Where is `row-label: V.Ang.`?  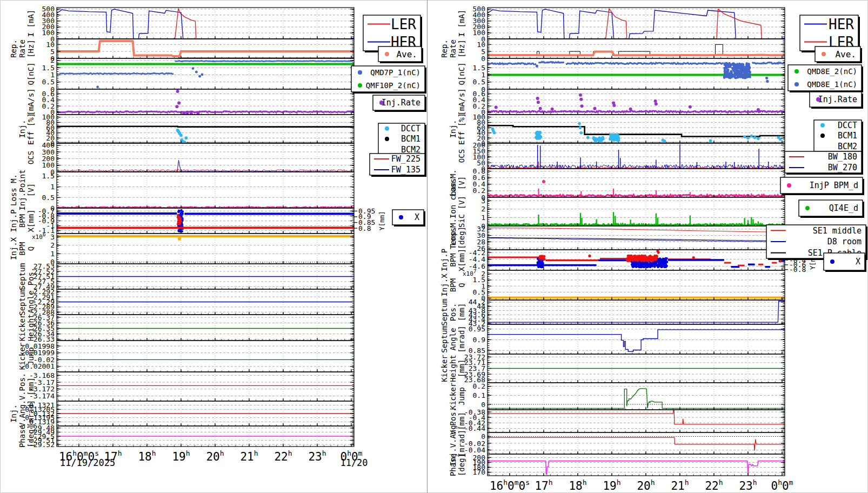 row-label: V.Ang. is located at coordinates (22, 414).